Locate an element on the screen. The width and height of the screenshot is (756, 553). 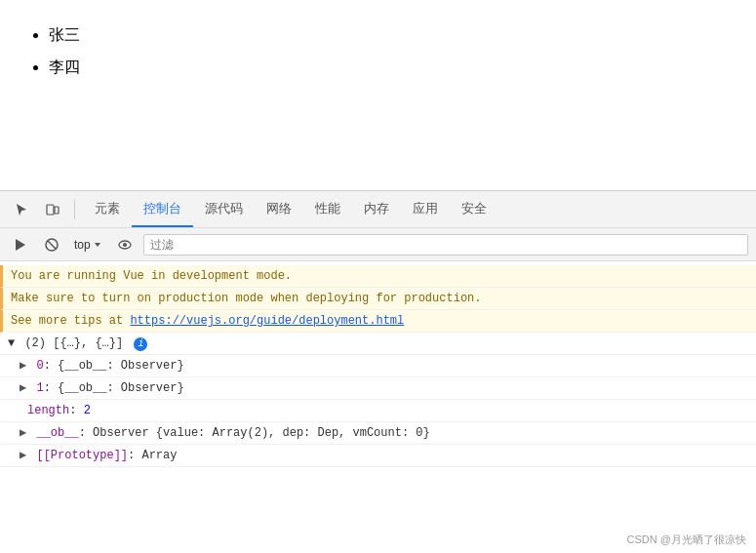
object-0-text: 0: {__ob__: Observer} is located at coordinates (109, 366).